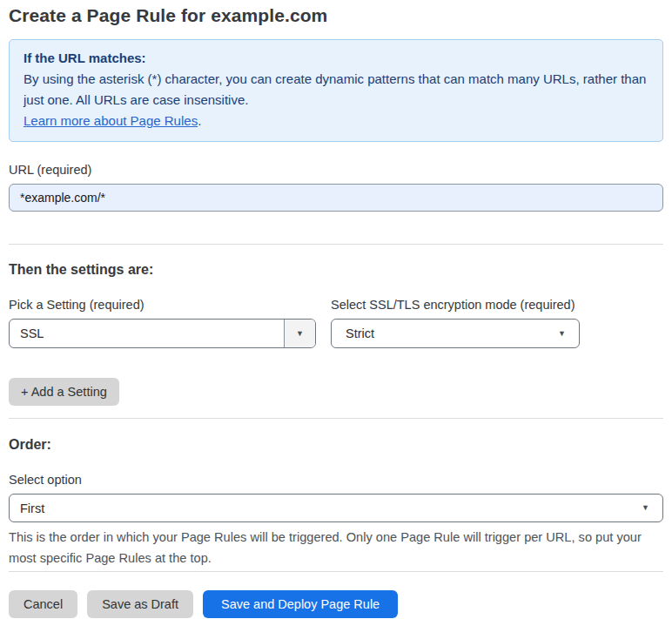  Describe the element at coordinates (336, 508) in the screenshot. I see `order-select: First ▼` at that location.